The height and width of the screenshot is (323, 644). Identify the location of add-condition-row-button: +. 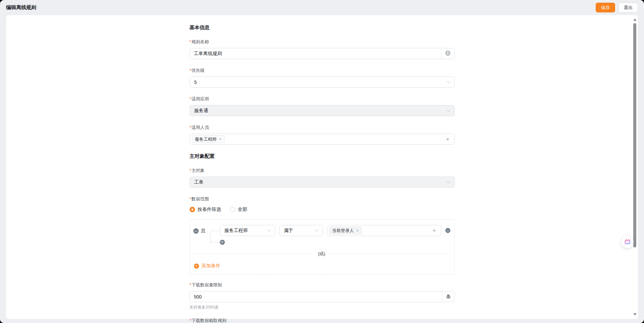
(222, 242).